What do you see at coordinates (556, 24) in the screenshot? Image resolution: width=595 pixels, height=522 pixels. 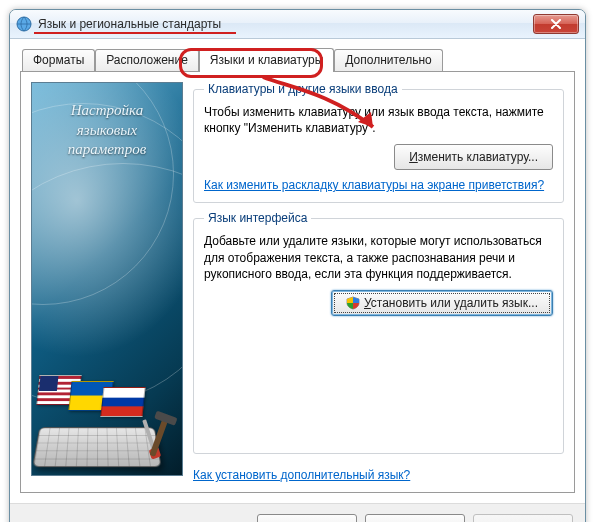 I see `close-icon` at bounding box center [556, 24].